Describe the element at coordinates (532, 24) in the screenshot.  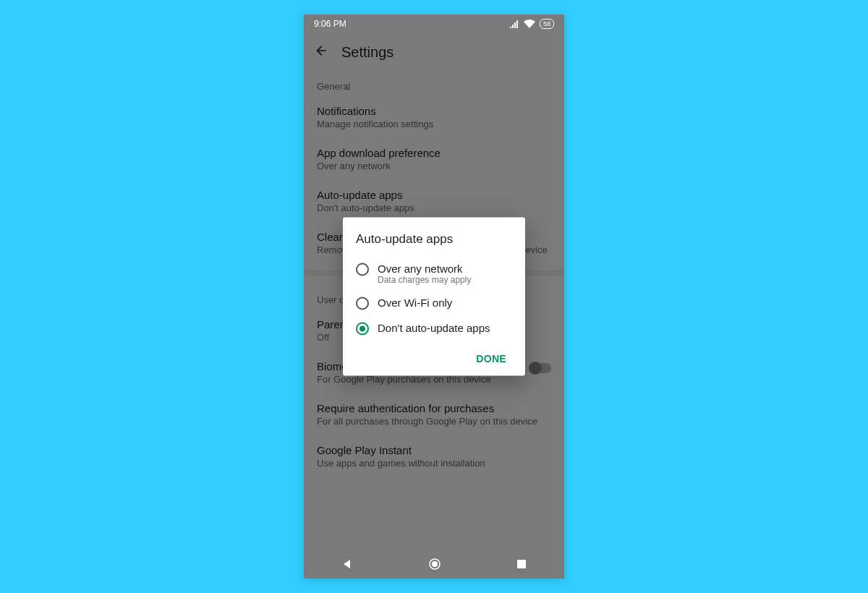
I see `status-icons: 58` at that location.